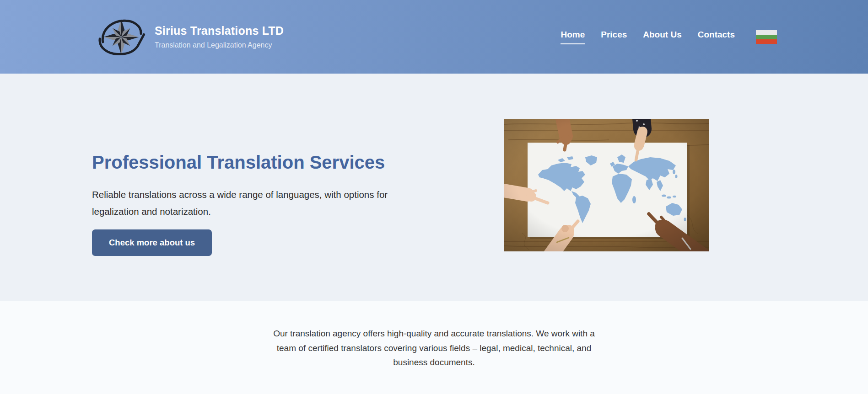  Describe the element at coordinates (434, 334) in the screenshot. I see `about-line-1: Our translation agency offers high-quali…` at that location.